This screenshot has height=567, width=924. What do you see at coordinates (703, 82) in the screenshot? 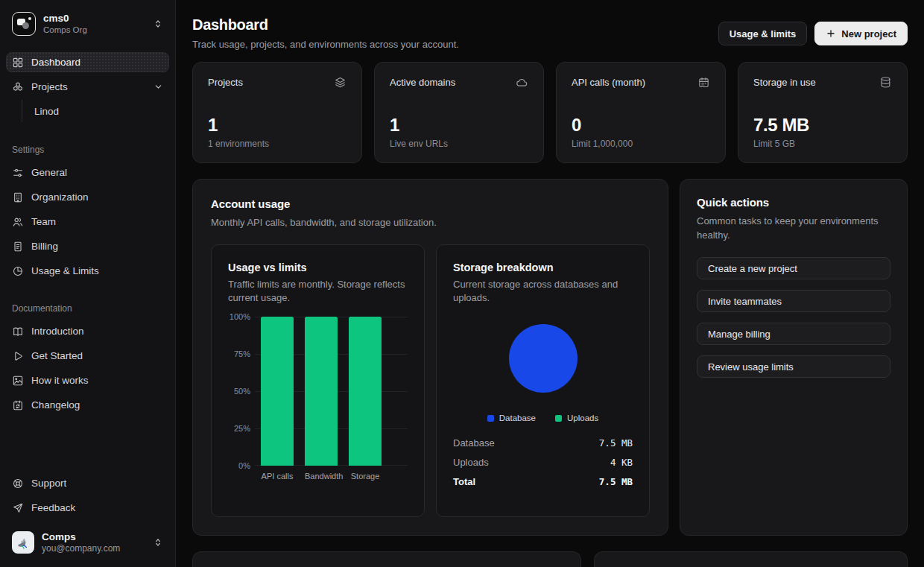
I see `calendar-icon` at bounding box center [703, 82].